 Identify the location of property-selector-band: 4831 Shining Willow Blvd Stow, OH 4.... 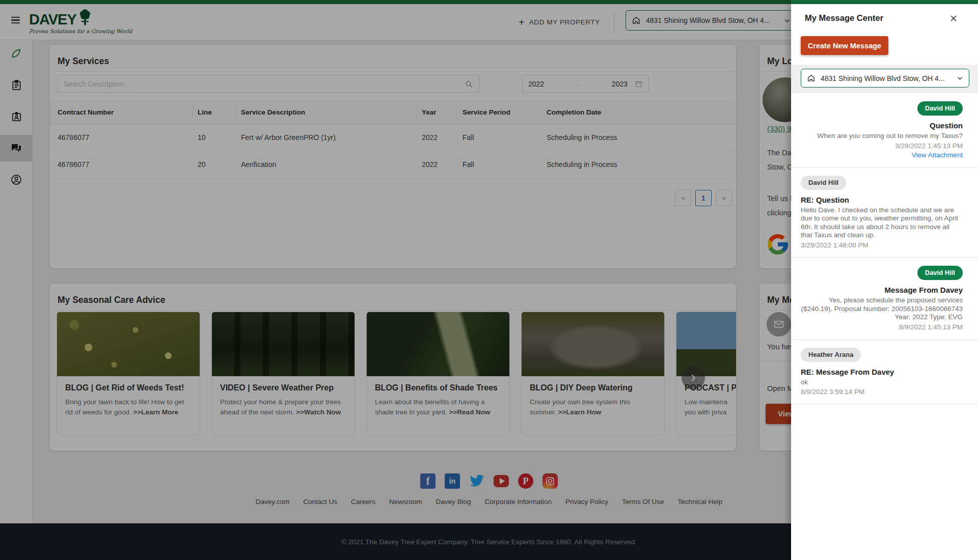
(884, 78).